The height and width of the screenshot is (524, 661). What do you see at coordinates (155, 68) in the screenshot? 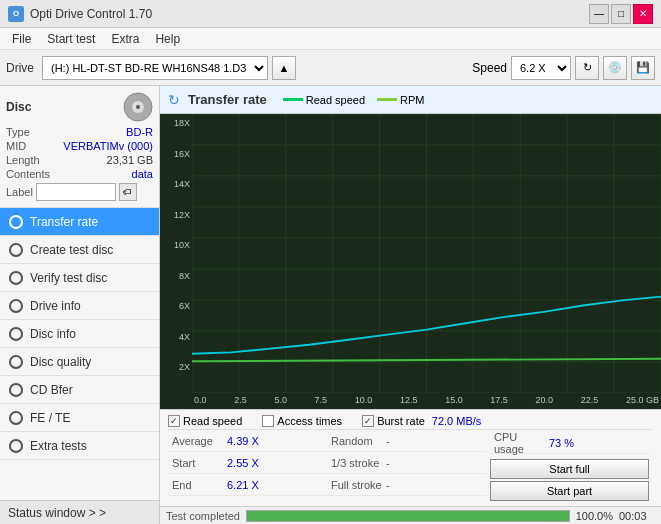
I see `drive-select: (H:) HL-DT-ST BD-RE WH16NS48 1.D3` at bounding box center [155, 68].